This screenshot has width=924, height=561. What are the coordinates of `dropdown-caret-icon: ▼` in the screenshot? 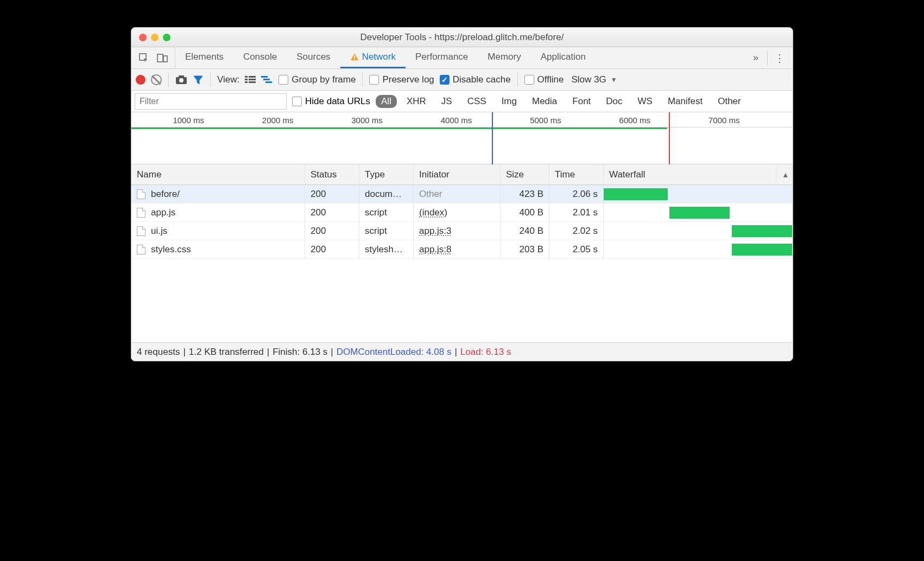 It's located at (614, 80).